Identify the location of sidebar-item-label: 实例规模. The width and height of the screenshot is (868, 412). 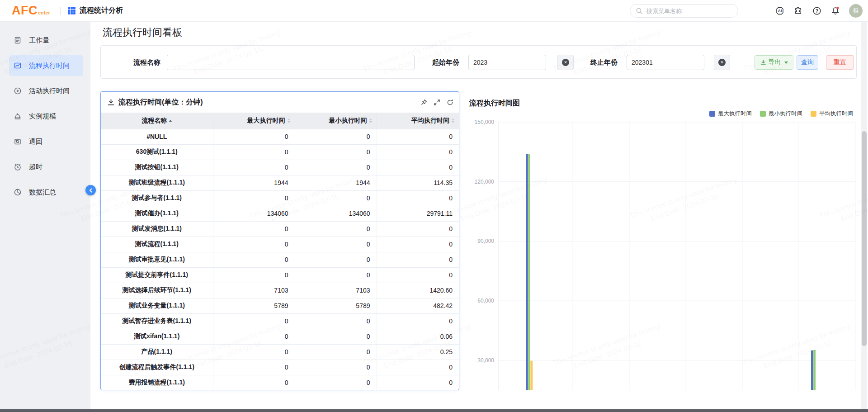
(42, 117).